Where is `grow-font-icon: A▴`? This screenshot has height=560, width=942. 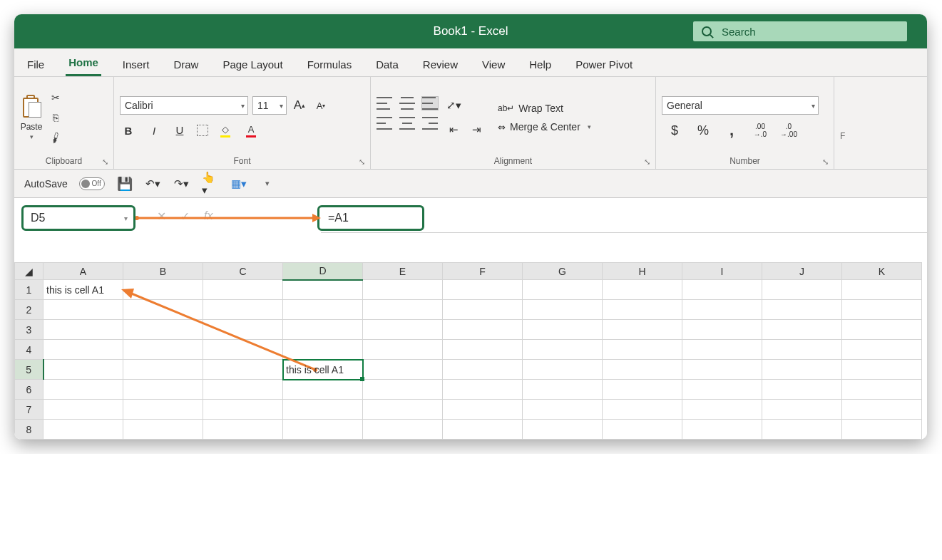 grow-font-icon: A▴ is located at coordinates (300, 105).